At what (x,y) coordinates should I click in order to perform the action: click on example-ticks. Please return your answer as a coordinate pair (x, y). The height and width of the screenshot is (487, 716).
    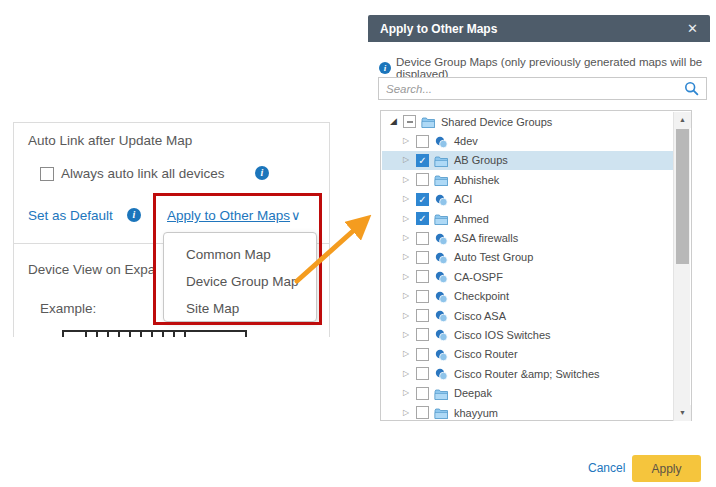
    Looking at the image, I should click on (131, 334).